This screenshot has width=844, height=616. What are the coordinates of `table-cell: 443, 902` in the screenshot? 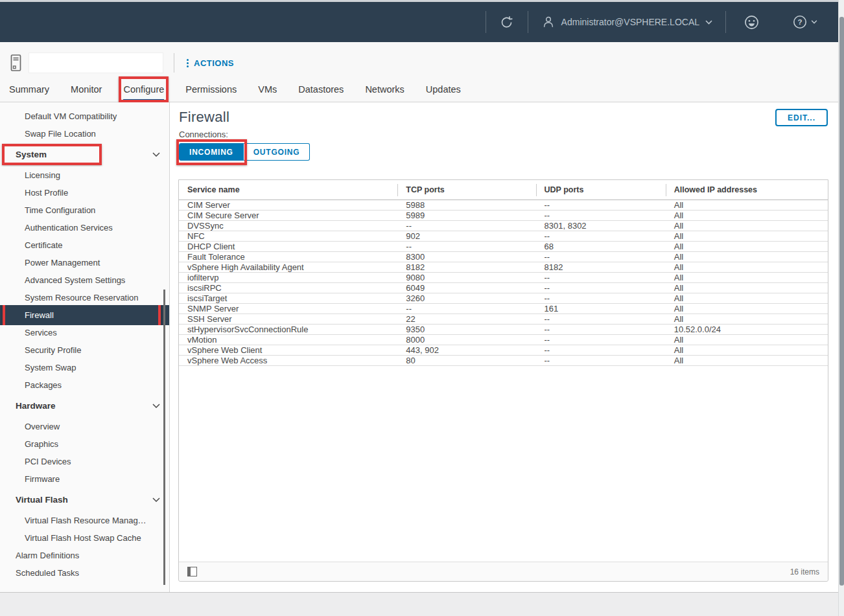 It's located at (467, 350).